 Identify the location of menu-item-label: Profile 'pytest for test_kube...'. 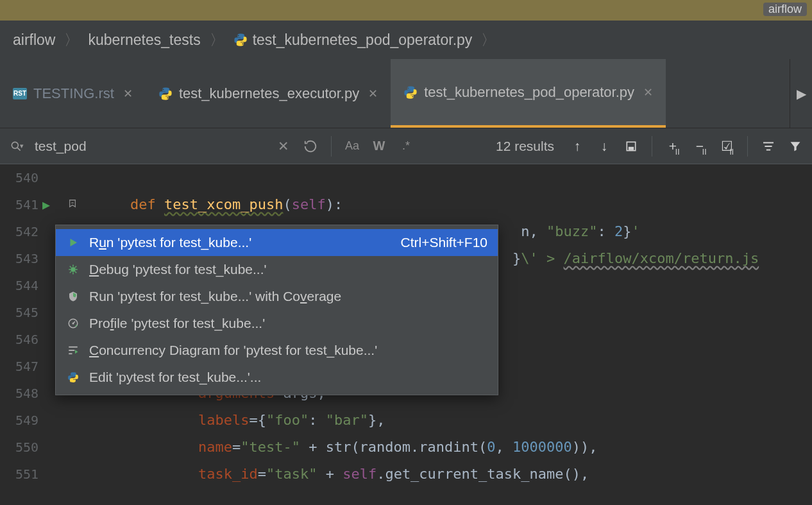
(289, 323).